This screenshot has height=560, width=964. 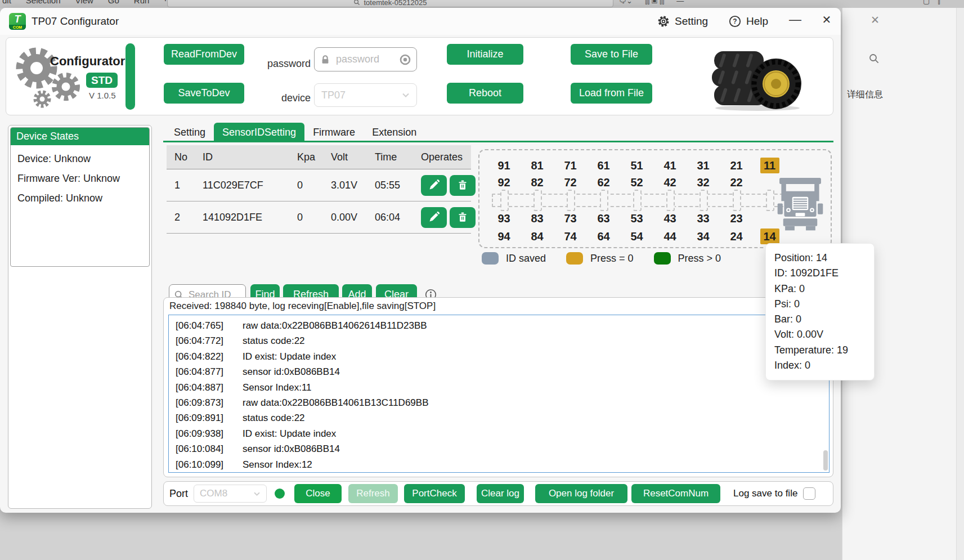 What do you see at coordinates (394, 132) in the screenshot?
I see `tab-extension: Extension` at bounding box center [394, 132].